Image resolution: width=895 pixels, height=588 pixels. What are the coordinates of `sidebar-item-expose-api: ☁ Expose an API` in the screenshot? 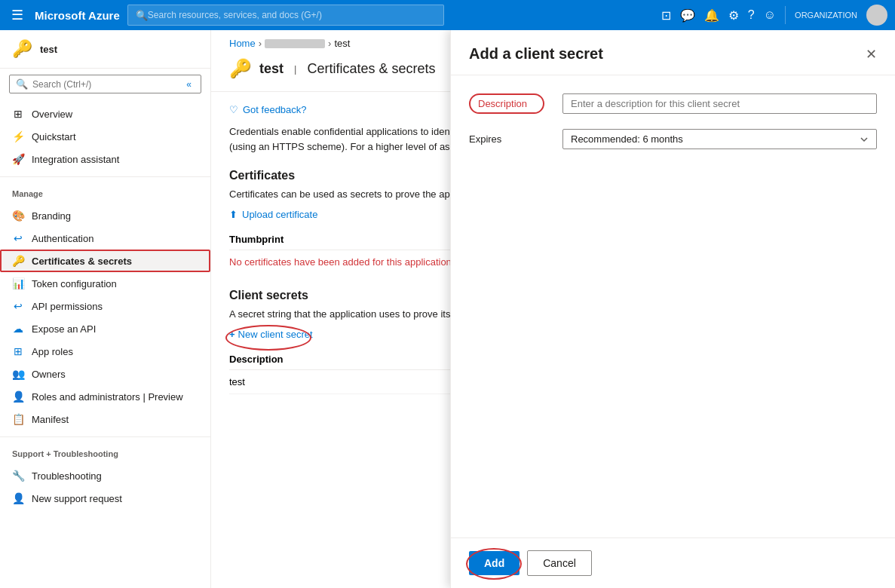 It's located at (106, 329).